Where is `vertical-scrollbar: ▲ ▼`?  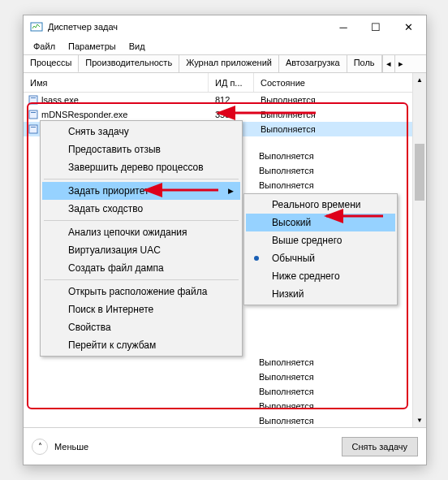
vertical-scrollbar: ▲ ▼ is located at coordinates (419, 250).